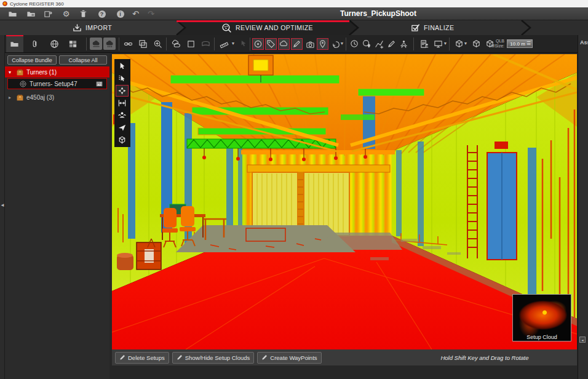 The height and width of the screenshot is (379, 588). I want to click on cursor-pin-icon, so click(244, 44).